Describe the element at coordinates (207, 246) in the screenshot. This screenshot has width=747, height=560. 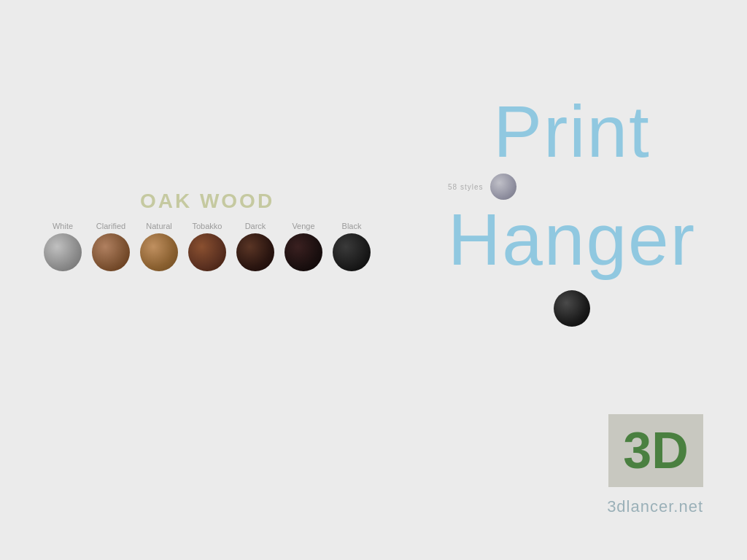
I see `color-swatches-row: White Clarified Natural Tobakko Darck Ve…` at that location.